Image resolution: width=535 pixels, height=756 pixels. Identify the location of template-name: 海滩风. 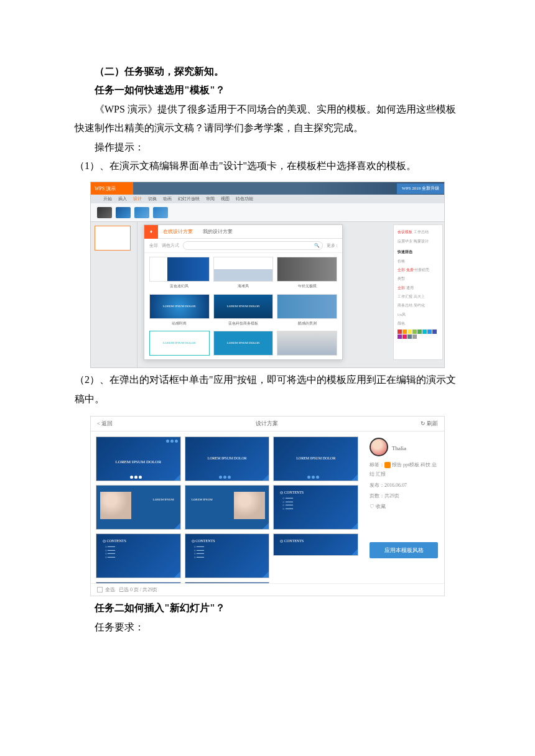
(244, 286).